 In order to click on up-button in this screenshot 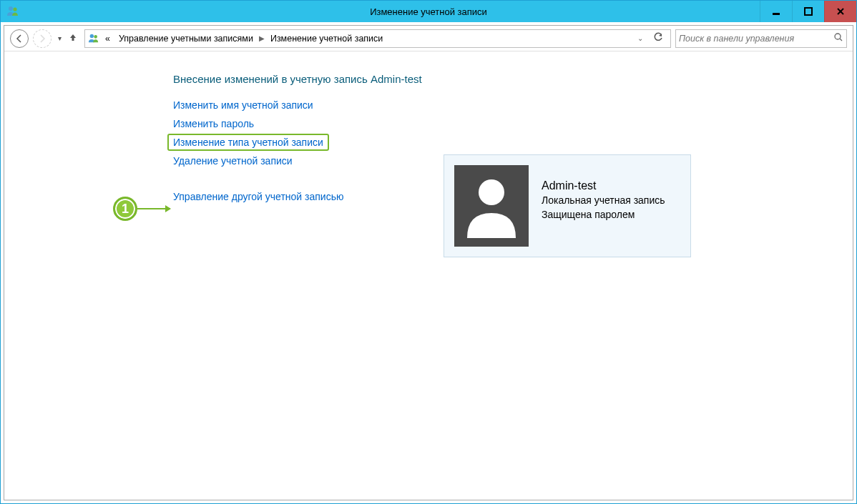, I will do `click(73, 39)`.